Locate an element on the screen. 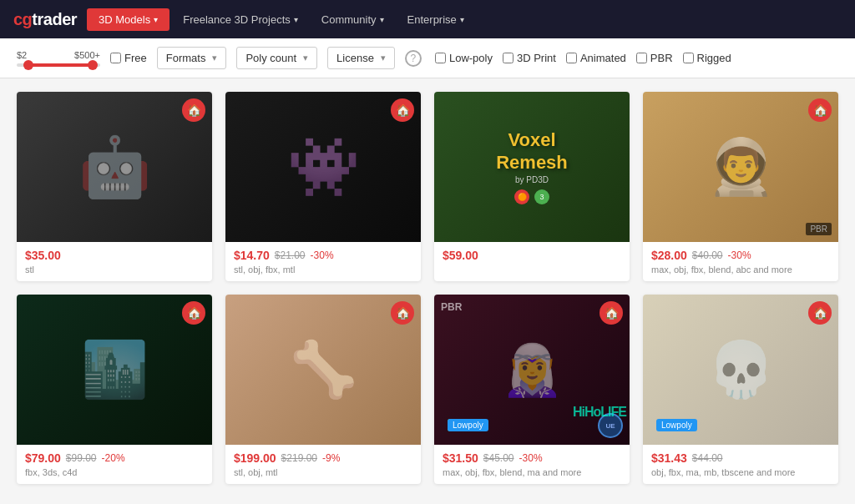 Image resolution: width=855 pixels, height=504 pixels. card-4-formats: max, obj, fbx, blend, abc and more is located at coordinates (741, 270).